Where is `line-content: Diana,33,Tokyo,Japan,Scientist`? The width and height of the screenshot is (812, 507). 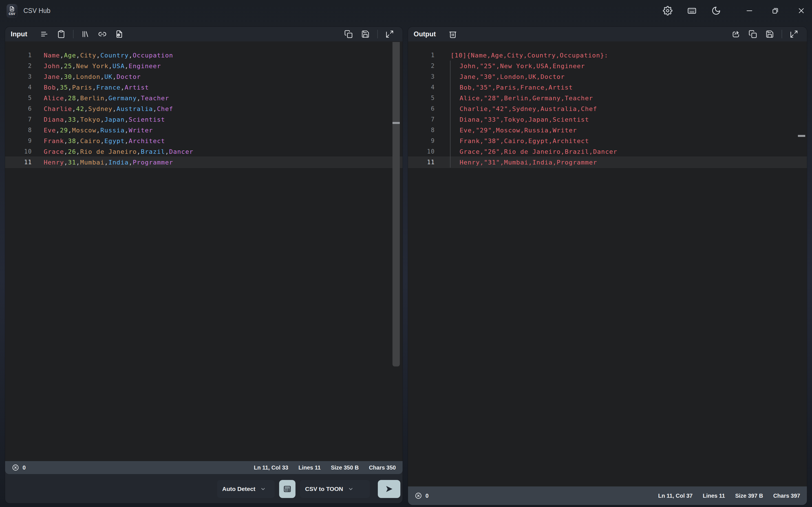 line-content: Diana,33,Tokyo,Japan,Scientist is located at coordinates (104, 119).